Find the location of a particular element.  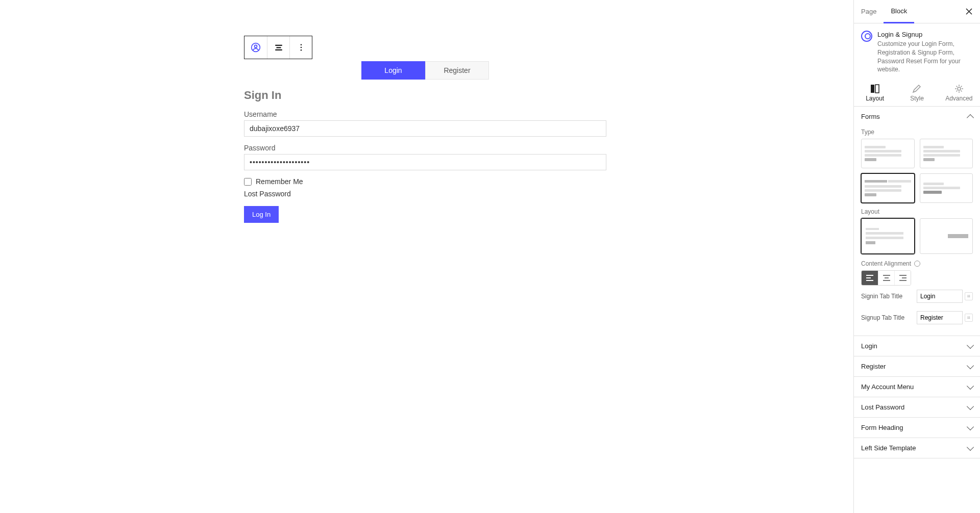

subtab-layout-label: Layout is located at coordinates (875, 98).